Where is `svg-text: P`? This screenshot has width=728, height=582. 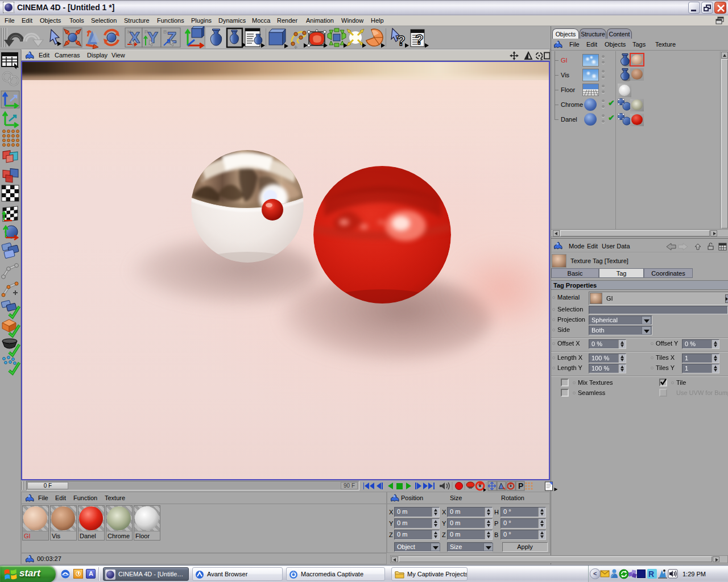 svg-text: P is located at coordinates (521, 486).